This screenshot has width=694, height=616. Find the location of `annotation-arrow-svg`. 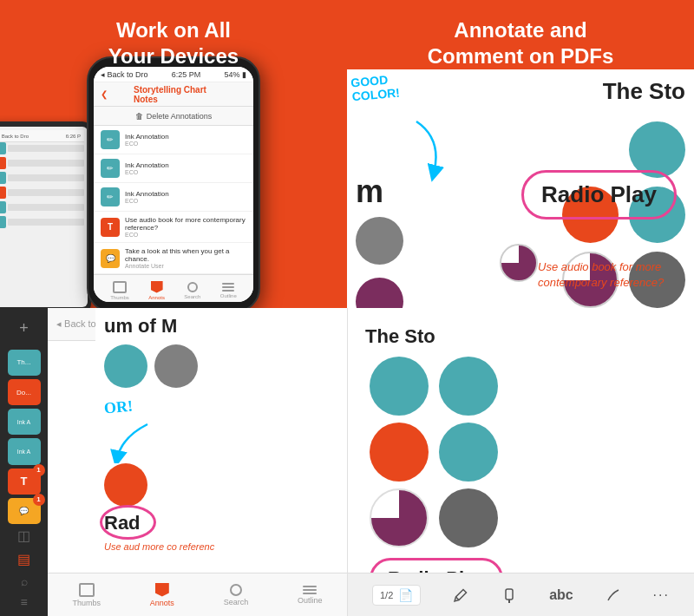

annotation-arrow-svg is located at coordinates (425, 147).